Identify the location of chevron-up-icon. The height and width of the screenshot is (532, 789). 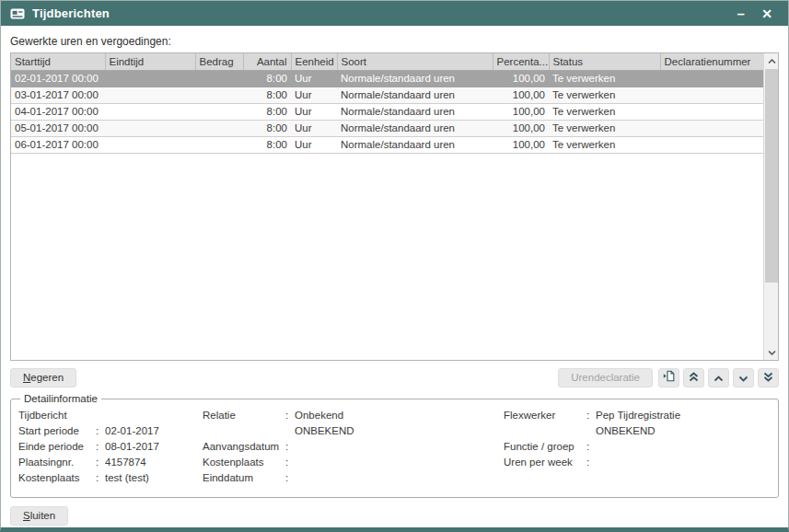
(718, 377).